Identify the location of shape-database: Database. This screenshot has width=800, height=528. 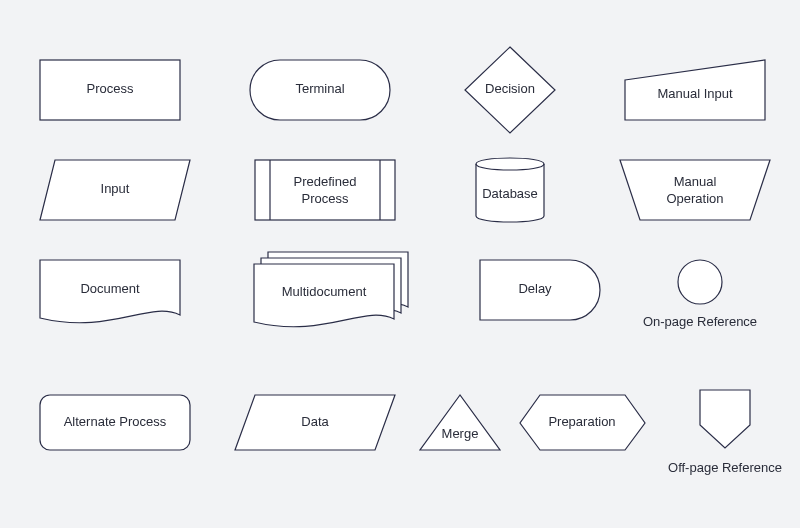
(510, 190).